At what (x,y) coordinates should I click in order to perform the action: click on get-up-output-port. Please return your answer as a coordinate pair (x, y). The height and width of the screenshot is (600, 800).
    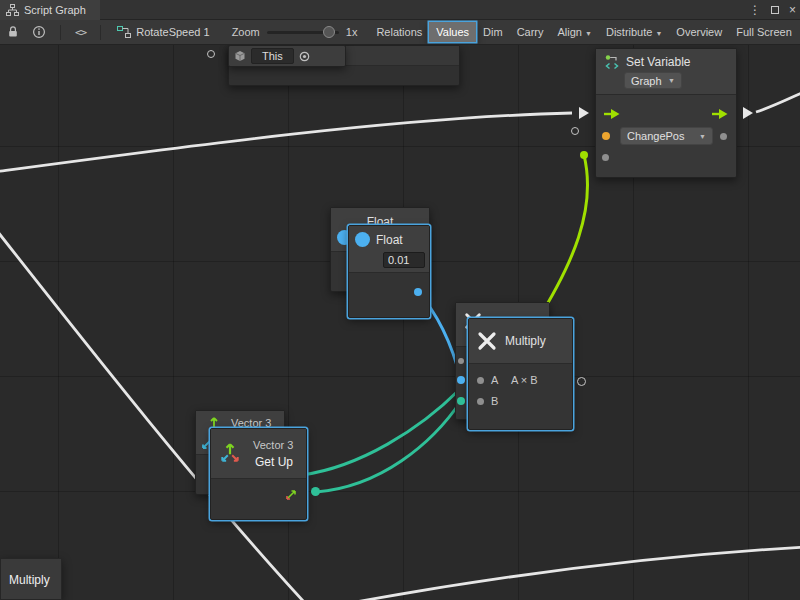
    Looking at the image, I should click on (316, 492).